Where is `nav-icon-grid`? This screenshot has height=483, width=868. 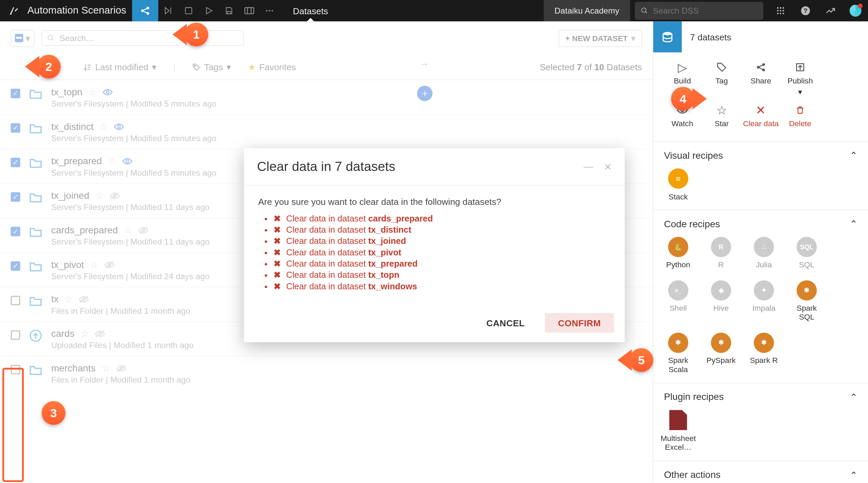 nav-icon-grid is located at coordinates (250, 11).